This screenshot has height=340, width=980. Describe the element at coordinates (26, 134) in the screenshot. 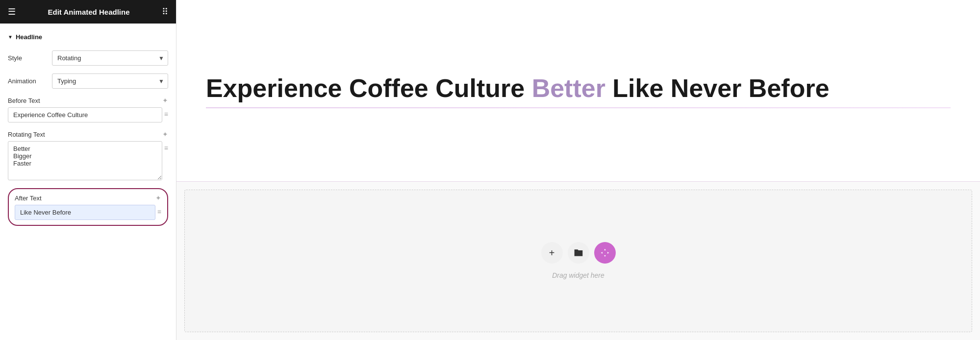

I see `rotating-text-label: Rotating Text` at that location.